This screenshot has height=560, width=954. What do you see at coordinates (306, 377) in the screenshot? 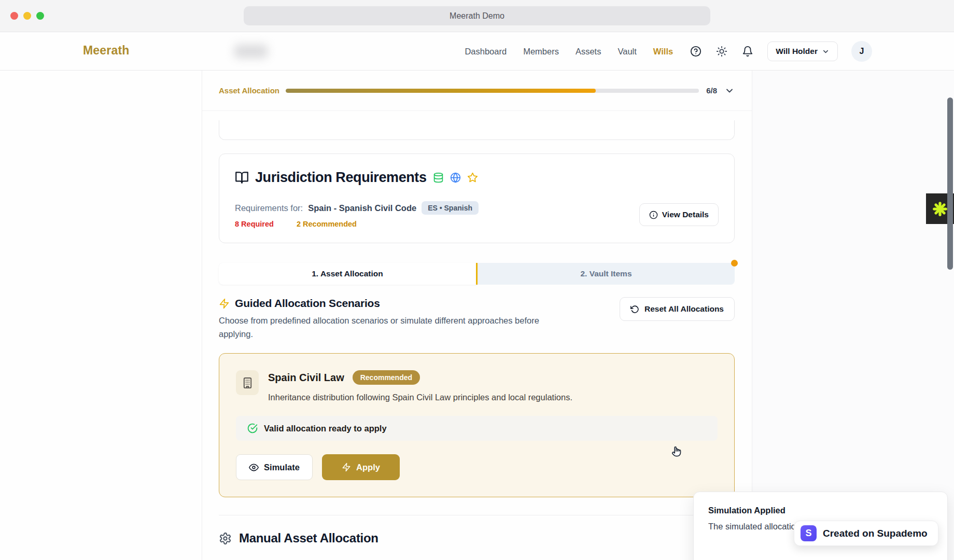
I see `scenario-title: Spain Civil Law` at bounding box center [306, 377].